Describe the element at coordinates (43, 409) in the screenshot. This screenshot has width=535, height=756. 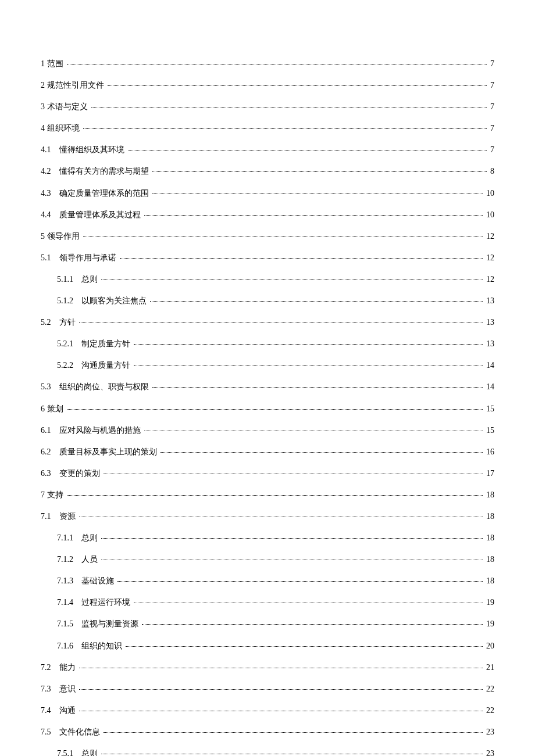
I see `toc-number: 6` at that location.